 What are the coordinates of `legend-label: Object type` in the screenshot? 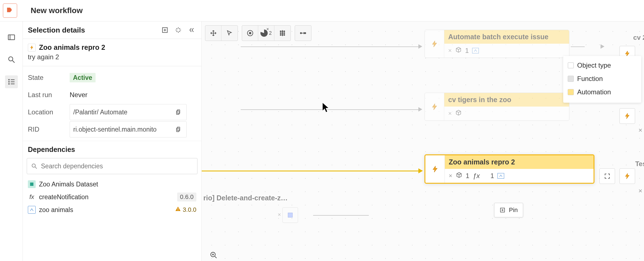 It's located at (594, 65).